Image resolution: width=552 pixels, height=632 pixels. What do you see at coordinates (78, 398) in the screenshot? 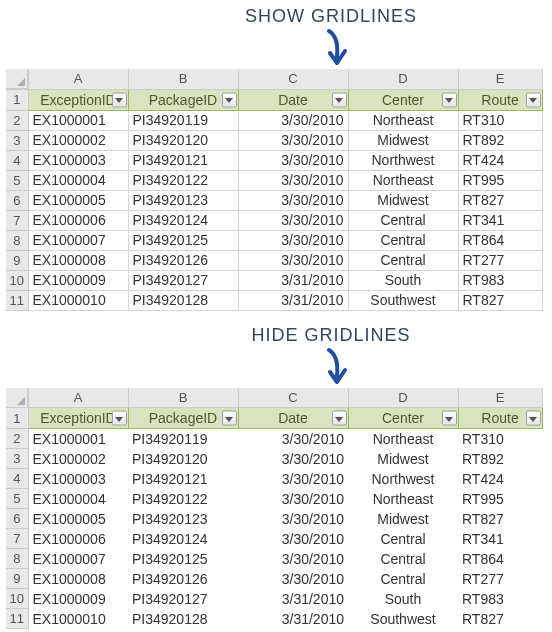
I see `column-header-a: A` at bounding box center [78, 398].